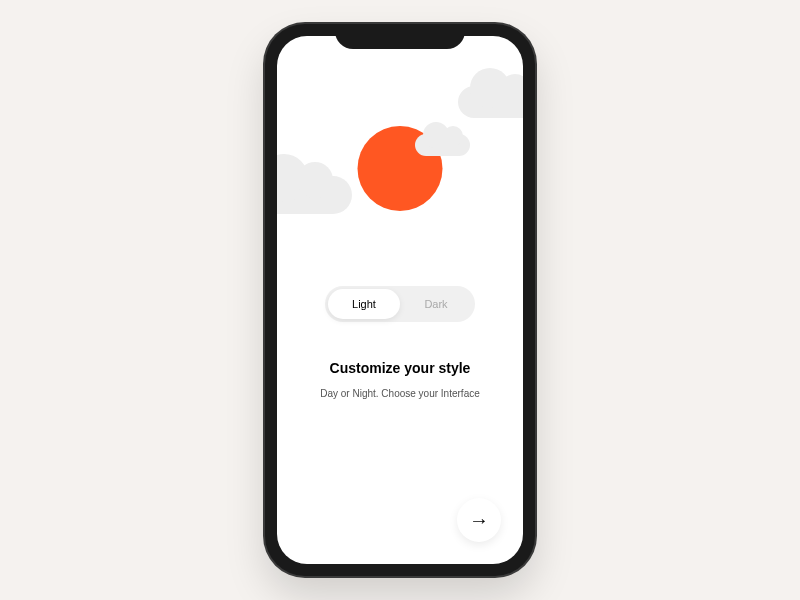 The image size is (800, 600). Describe the element at coordinates (364, 304) in the screenshot. I see `theme-option-light: Light` at that location.